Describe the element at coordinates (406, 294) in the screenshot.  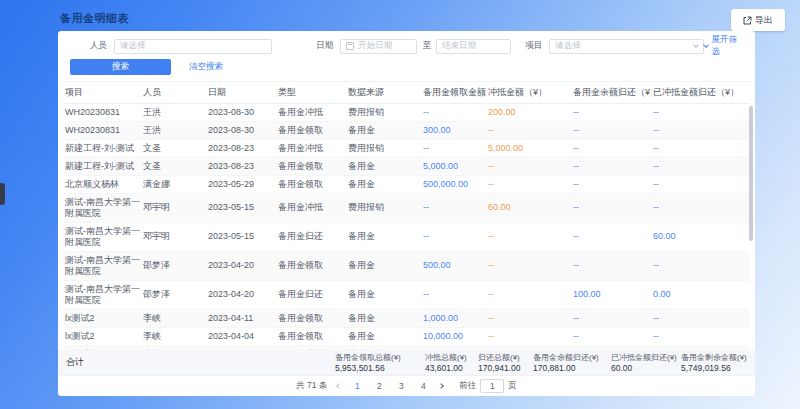
I see `table-row: 测试-南昌大学第一附属医院邵梦泽2023-04-20备用金归还备用金----10…` at that location.